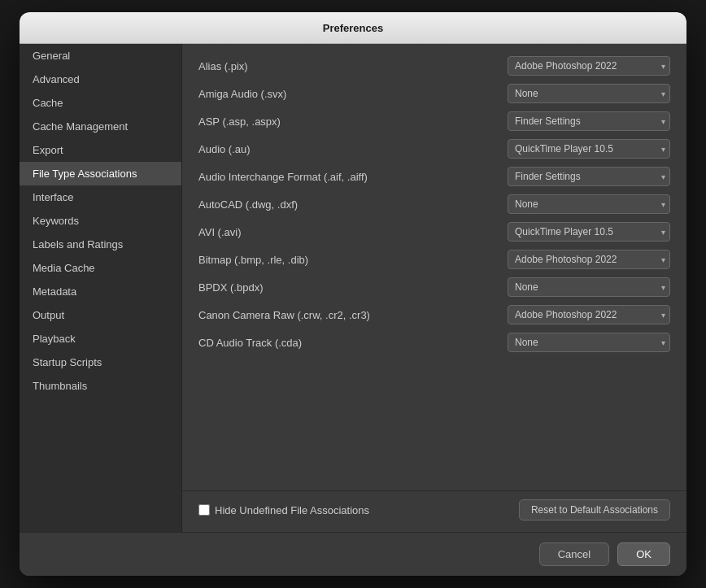 This screenshot has width=706, height=588. What do you see at coordinates (434, 204) in the screenshot?
I see `file-row: AutoCAD (.dwg, .dxf)NoneFinder SettingsA…` at bounding box center [434, 204].